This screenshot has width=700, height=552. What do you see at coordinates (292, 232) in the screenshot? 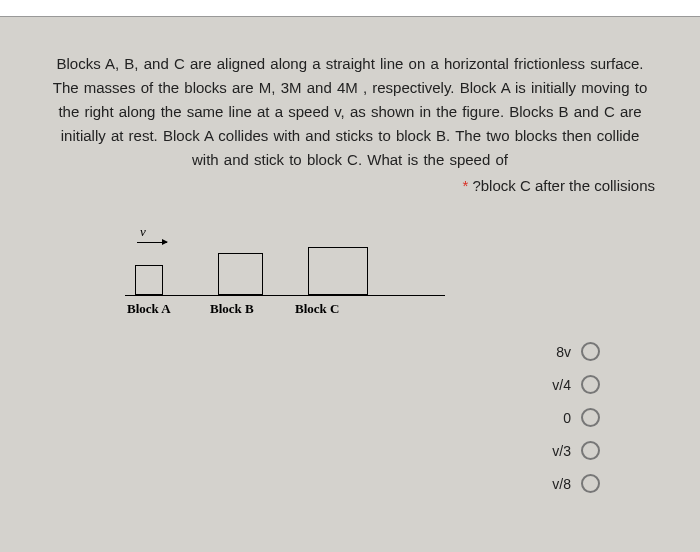
I see `velocity-symbol: v` at bounding box center [292, 232].